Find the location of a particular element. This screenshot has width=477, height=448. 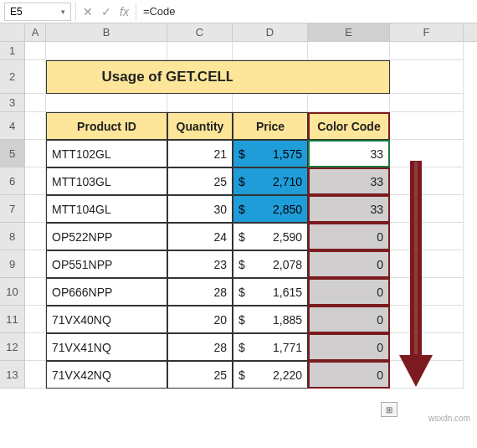

col-header-C: C is located at coordinates (200, 32).